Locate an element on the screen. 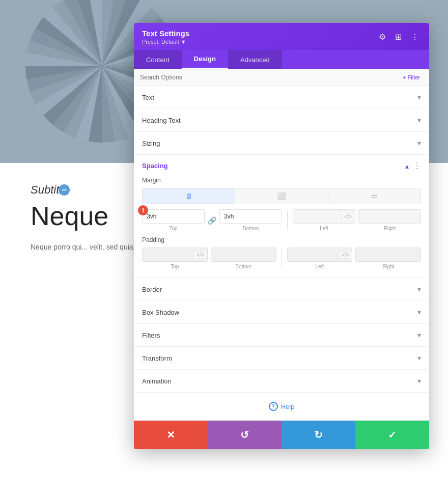  link-icon: 🔗 is located at coordinates (212, 221).